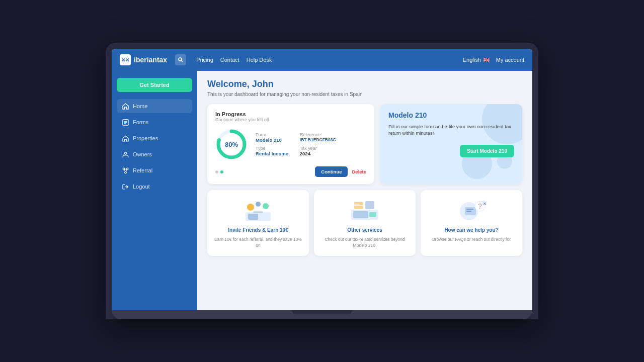  Describe the element at coordinates (141, 187) in the screenshot. I see `sidebar-logout-label: Logout` at that location.